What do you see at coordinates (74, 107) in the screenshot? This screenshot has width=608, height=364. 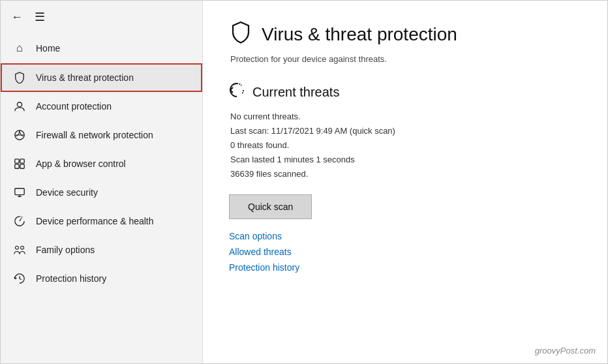 I see `sidebar-item-label: Account protection` at bounding box center [74, 107].